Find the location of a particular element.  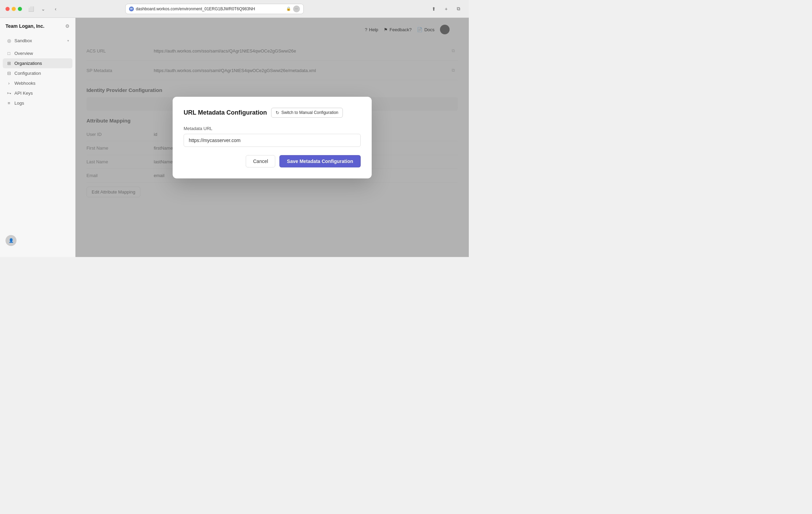

overview-icon: □ is located at coordinates (9, 54).